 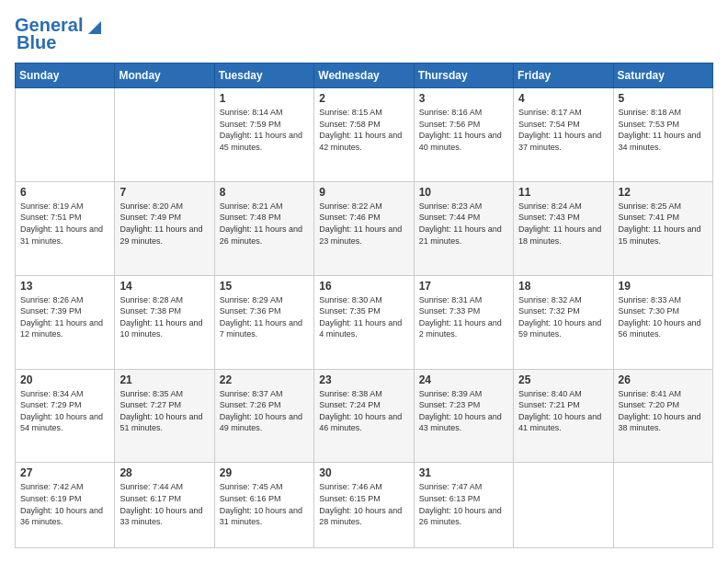 I want to click on day-info: Sunrise: 8:35 AM Sunset: 7:27 PM Dayligh…, so click(x=164, y=411).